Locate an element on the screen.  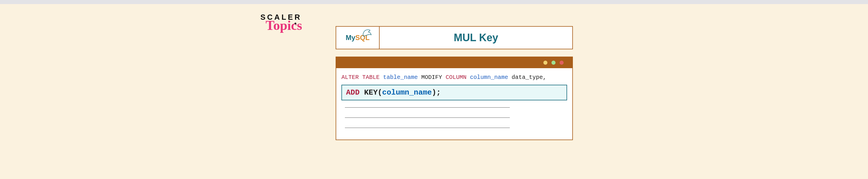
keyword-key-open: KEY( is located at coordinates (373, 93).